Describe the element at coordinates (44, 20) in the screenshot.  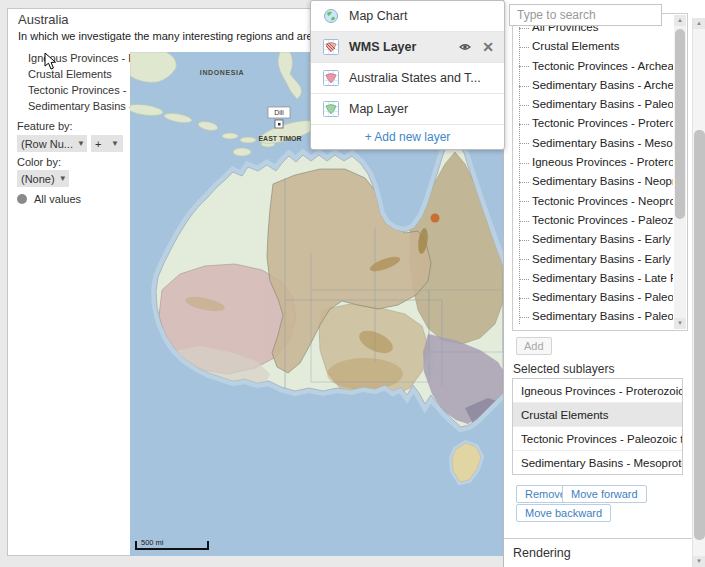
I see `page-title: Australia` at that location.